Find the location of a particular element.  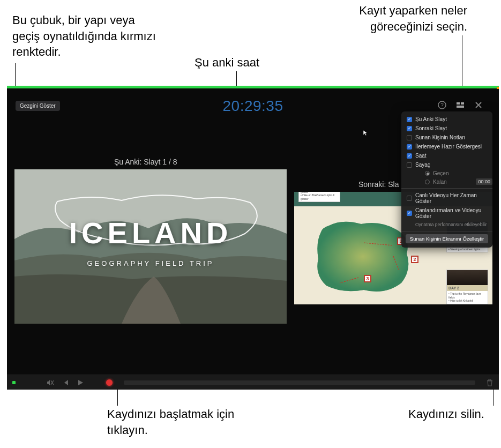

callout-line is located at coordinates (15, 76).